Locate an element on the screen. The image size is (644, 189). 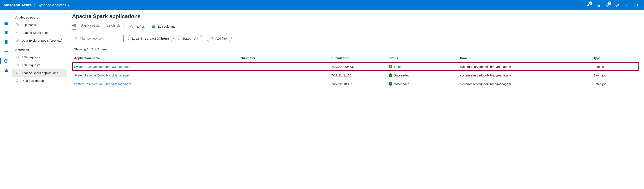
svg-text: KQL is located at coordinates (17, 65).